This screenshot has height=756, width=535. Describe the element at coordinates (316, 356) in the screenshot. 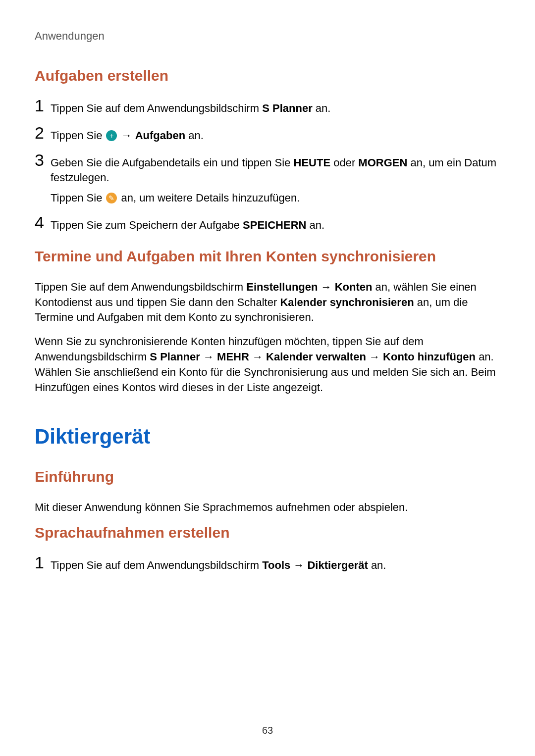

I see `bold-label: Kalender verwalten` at that location.